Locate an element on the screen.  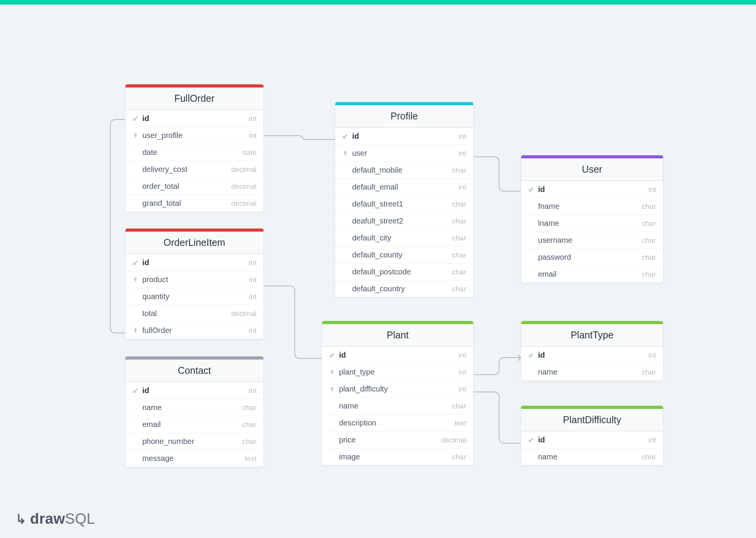
column-name: price is located at coordinates (347, 440).